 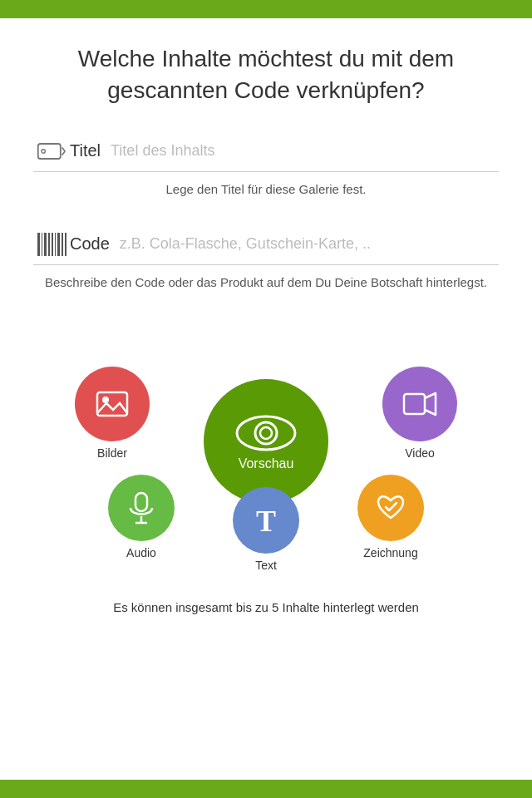 I want to click on headline-line2: gescannten Code verknüpfen?, so click(x=266, y=90).